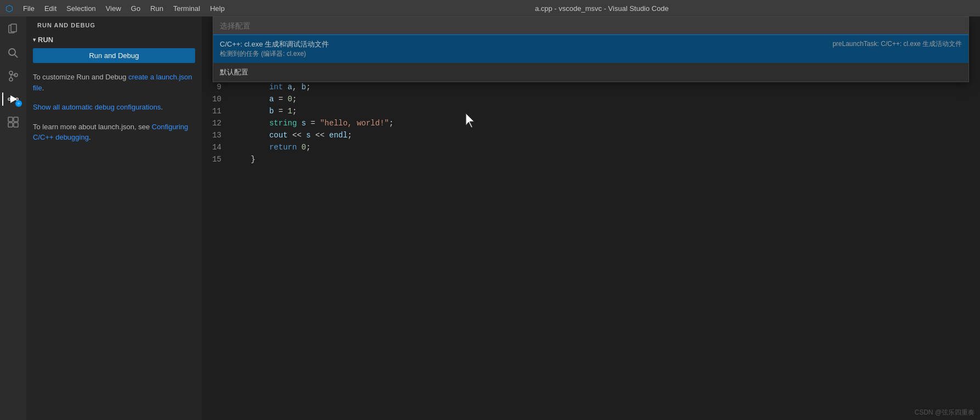  Describe the element at coordinates (29, 9) in the screenshot. I see `menu-file: File` at that location.